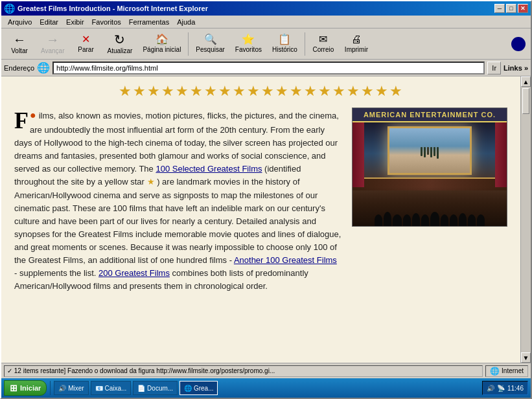  I want to click on title-bar-buttons: ─ □ ✕, so click(511, 8).